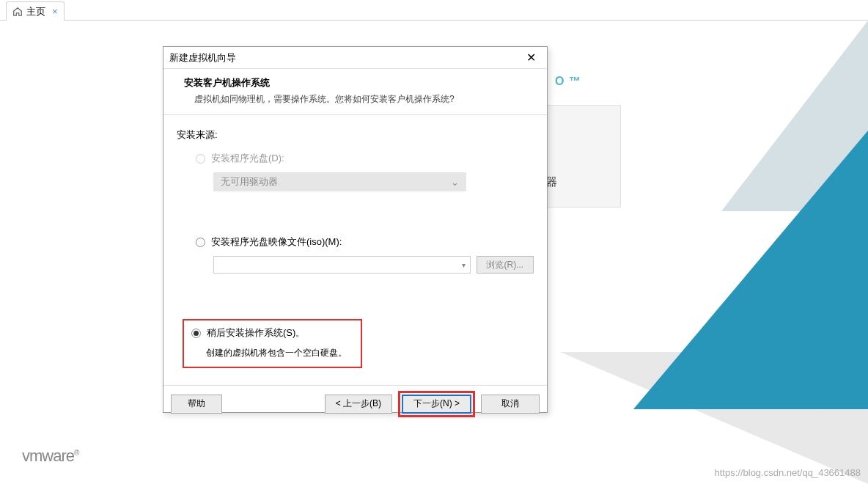 The image size is (868, 484). What do you see at coordinates (196, 404) in the screenshot?
I see `help-button: 帮助` at bounding box center [196, 404].